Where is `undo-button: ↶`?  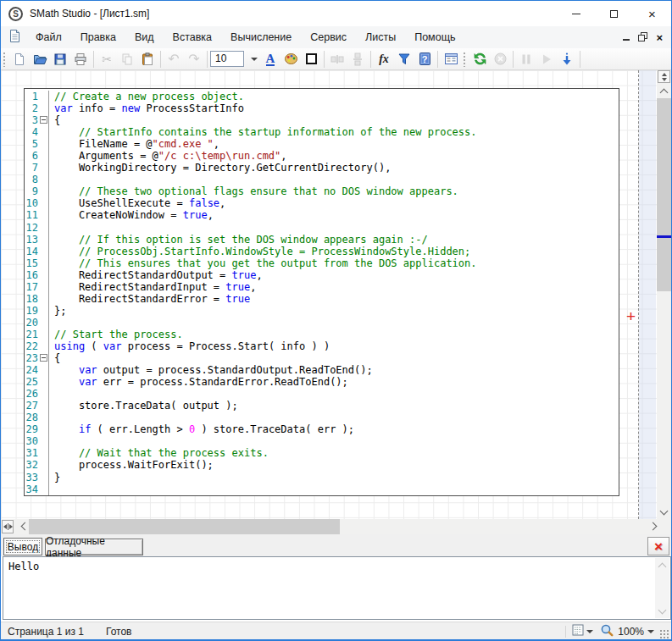
undo-button: ↶ is located at coordinates (174, 59).